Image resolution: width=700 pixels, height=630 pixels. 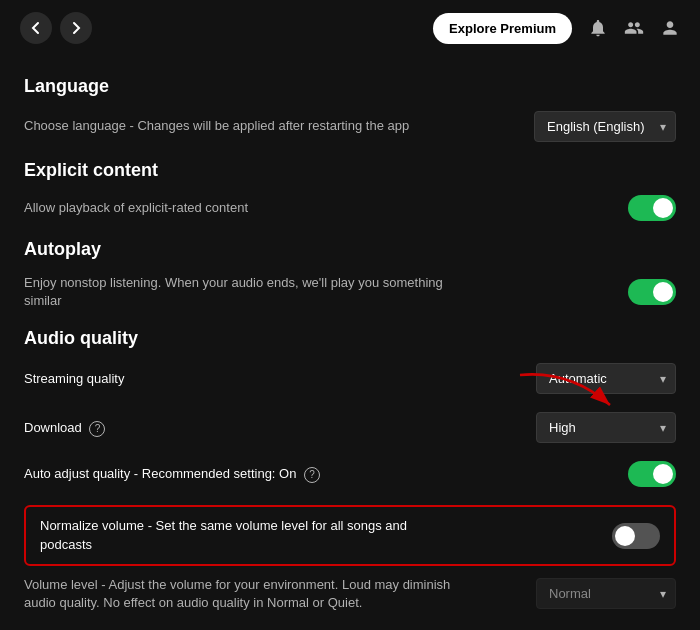 I want to click on language-row: Choose language - Changes will be applie…, so click(x=350, y=126).